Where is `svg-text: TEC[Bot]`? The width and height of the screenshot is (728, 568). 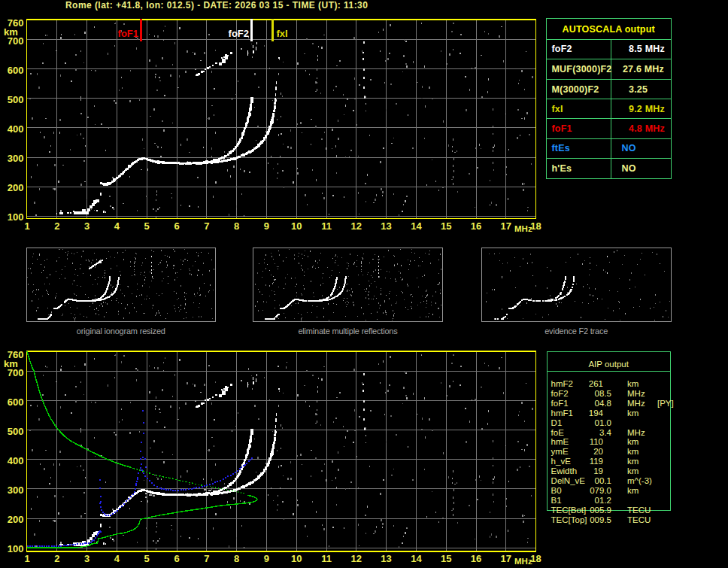 svg-text: TEC[Bot] is located at coordinates (569, 510).